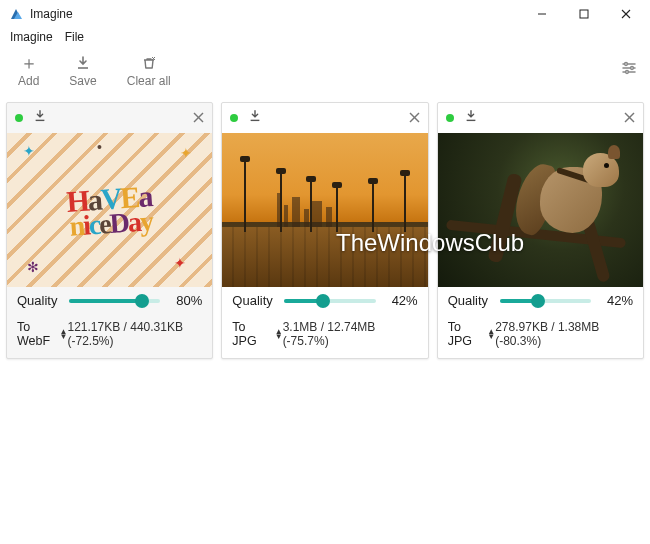 This screenshot has width=650, height=544. Describe the element at coordinates (540, 336) in the screenshot. I see `format-row: To JPG ▲▼ 278.97KB / 1.38MB (-80.3%)` at that location.